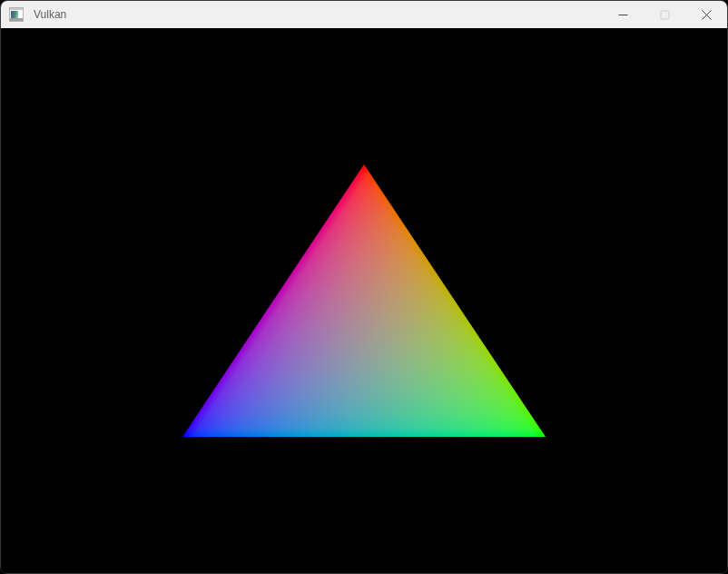 The image size is (728, 574). Describe the element at coordinates (664, 15) in the screenshot. I see `maximize-button` at that location.